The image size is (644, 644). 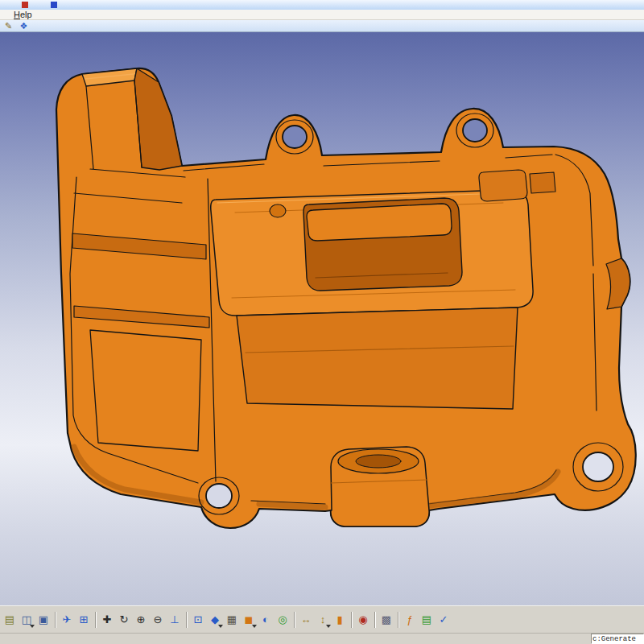 What do you see at coordinates (26, 14) in the screenshot?
I see `menu-help-label: elp` at bounding box center [26, 14].